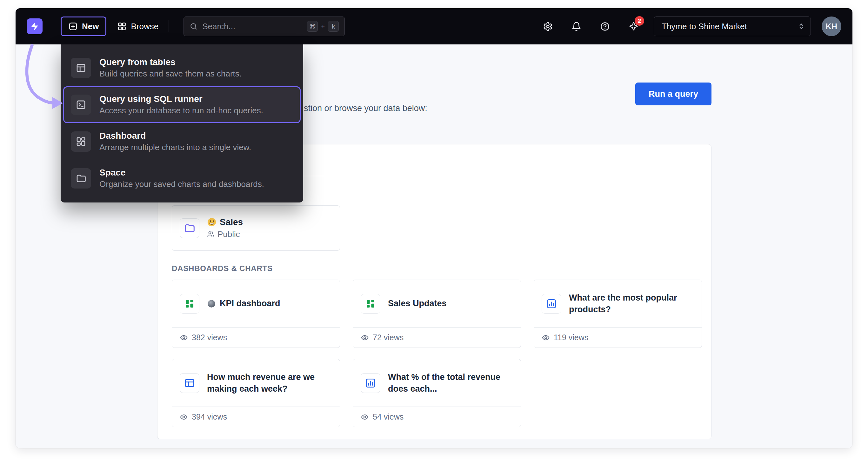 The height and width of the screenshot is (464, 868). Describe the element at coordinates (548, 26) in the screenshot. I see `gear-icon` at that location.